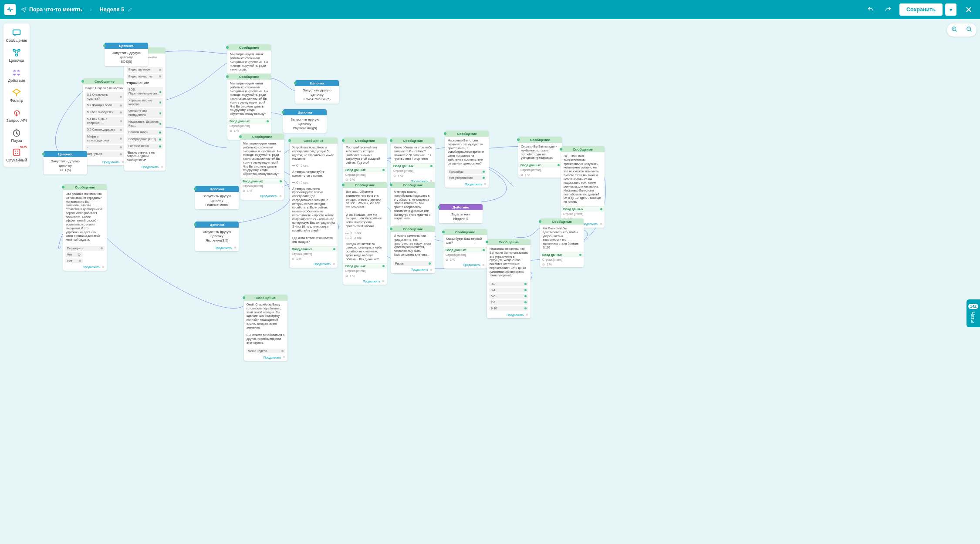 The width and height of the screenshot is (980, 544). What do you see at coordinates (888, 10) in the screenshot?
I see `redo-button` at bounding box center [888, 10].